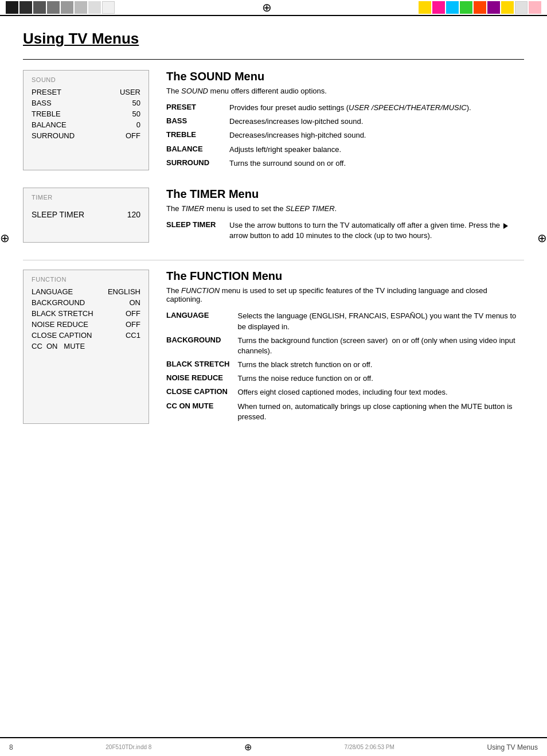  I want to click on func-label-blackstretch: BLACK STRETCH, so click(62, 313).